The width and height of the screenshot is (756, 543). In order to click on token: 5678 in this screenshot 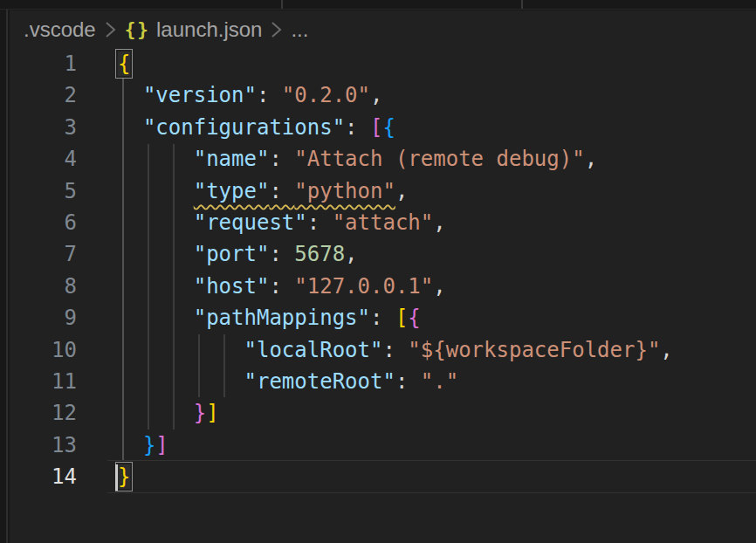, I will do `click(320, 254)`.